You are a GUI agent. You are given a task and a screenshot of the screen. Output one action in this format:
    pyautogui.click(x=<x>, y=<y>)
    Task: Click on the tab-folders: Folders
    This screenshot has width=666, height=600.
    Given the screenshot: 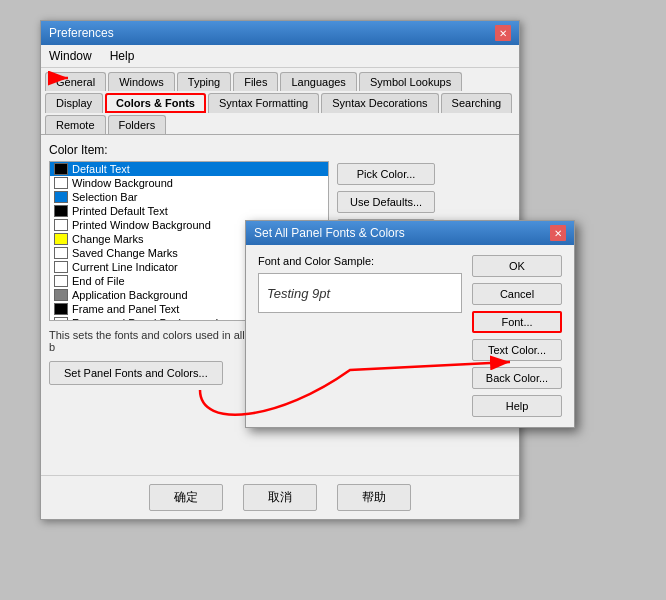 What is the action you would take?
    pyautogui.click(x=138, y=124)
    